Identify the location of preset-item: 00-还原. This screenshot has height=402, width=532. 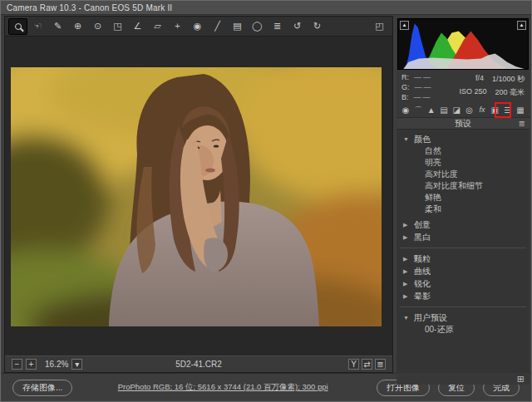
(463, 330).